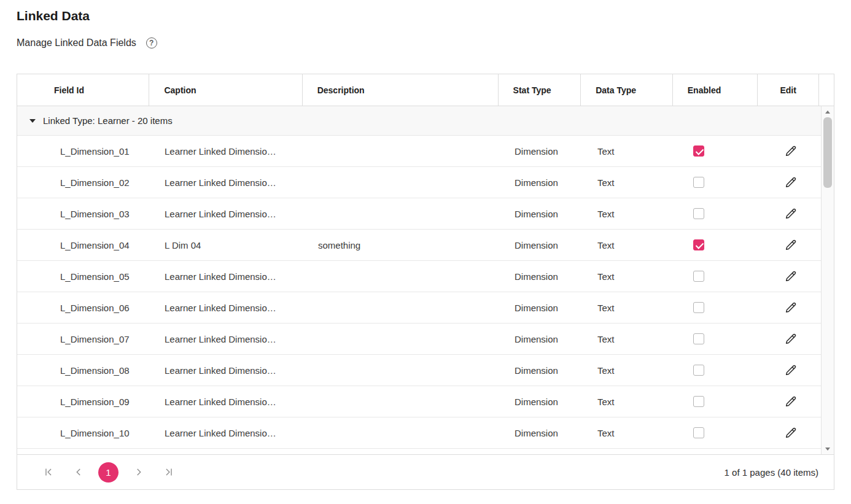 This screenshot has height=504, width=851. Describe the element at coordinates (84, 401) in the screenshot. I see `cell-field-id: L_Dimension_09` at that location.